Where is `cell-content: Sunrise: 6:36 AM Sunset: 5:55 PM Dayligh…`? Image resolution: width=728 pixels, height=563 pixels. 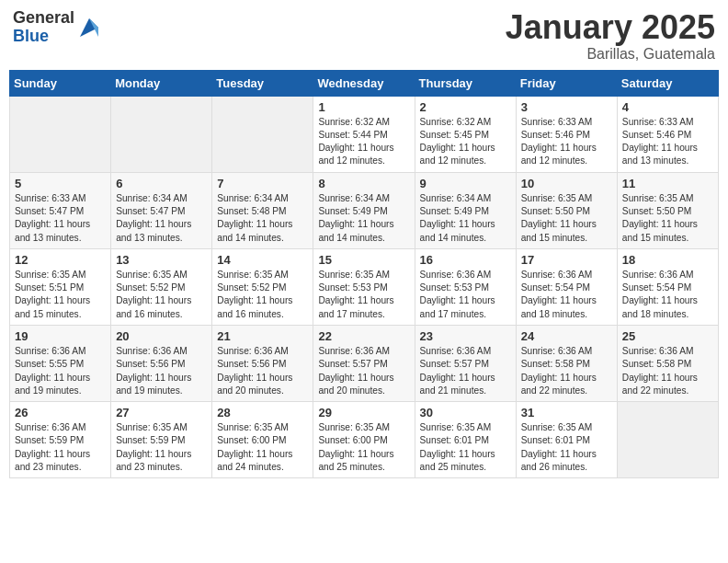
cell-content: Sunrise: 6:36 AM Sunset: 5:55 PM Dayligh… is located at coordinates (61, 372).